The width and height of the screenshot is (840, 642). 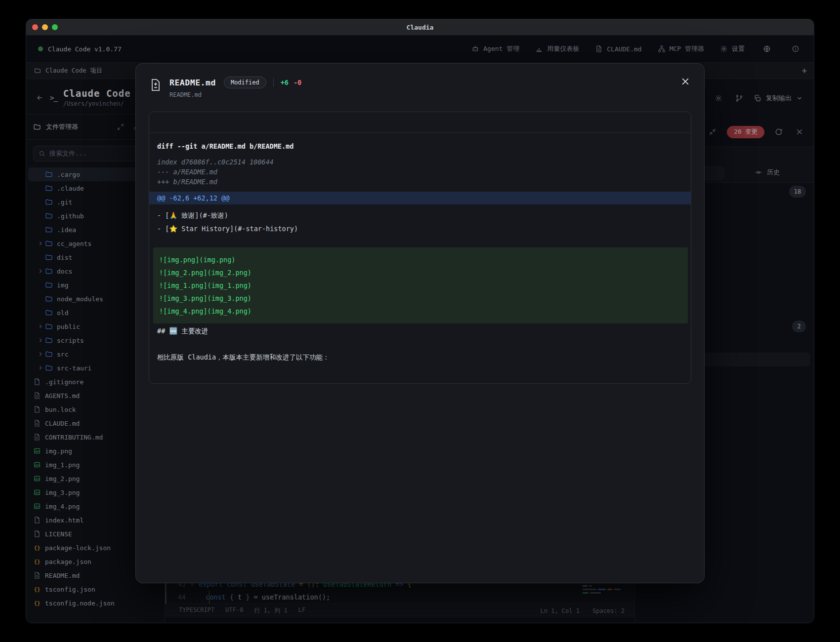 What do you see at coordinates (420, 146) in the screenshot?
I see `diff-command-line: diff --git a/README.md b/README.md` at bounding box center [420, 146].